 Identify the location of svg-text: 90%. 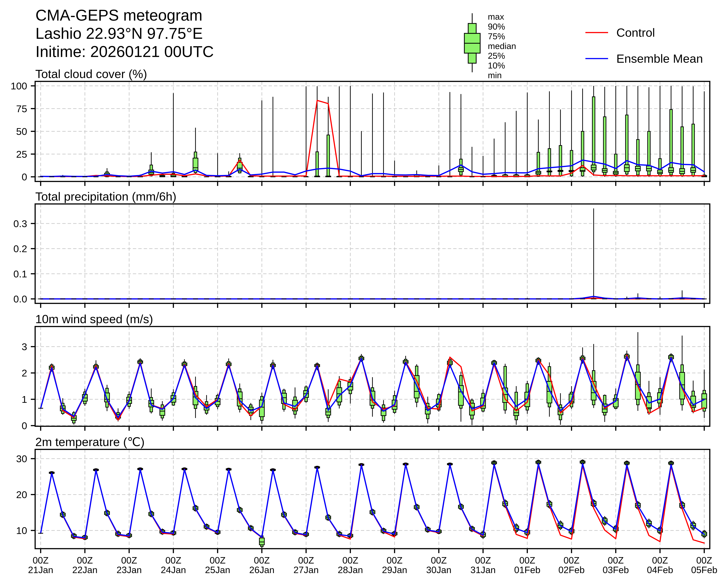
(497, 26).